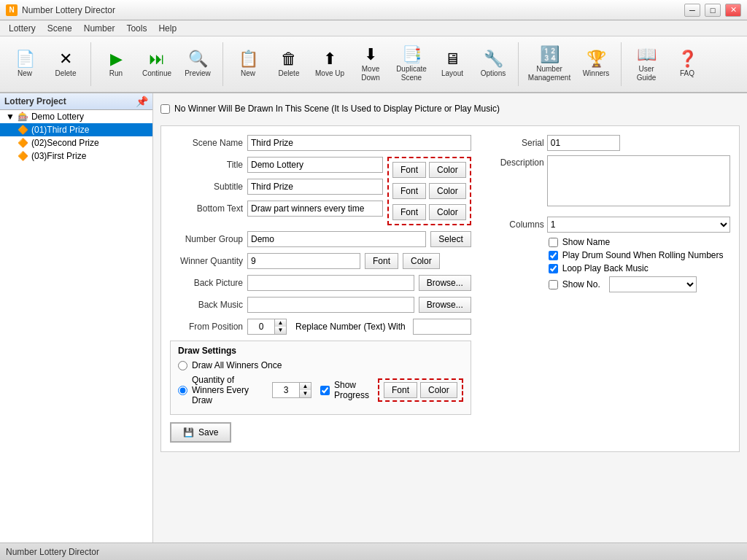 This screenshot has width=747, height=560. I want to click on preview-icon: 🔍, so click(198, 59).